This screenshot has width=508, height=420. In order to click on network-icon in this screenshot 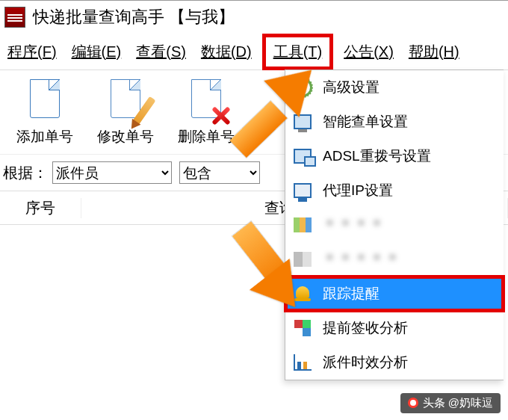, I will do `click(303, 156)`.